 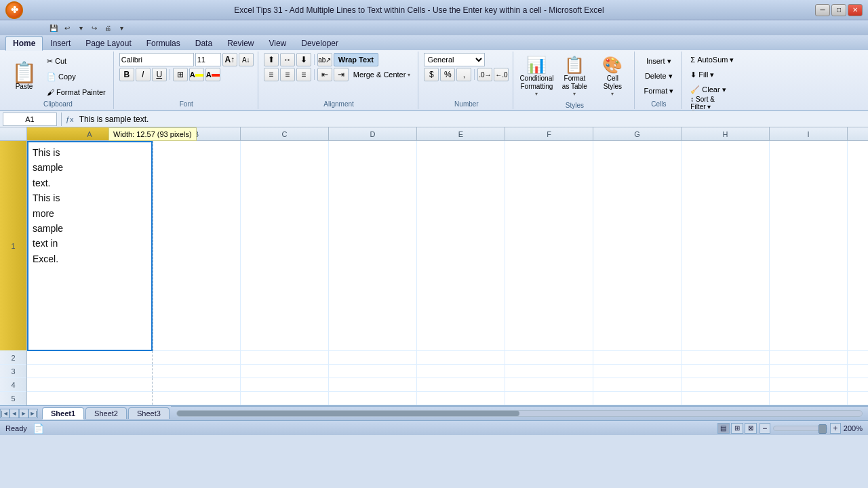 What do you see at coordinates (143, 75) in the screenshot?
I see `italic-button: I` at bounding box center [143, 75].